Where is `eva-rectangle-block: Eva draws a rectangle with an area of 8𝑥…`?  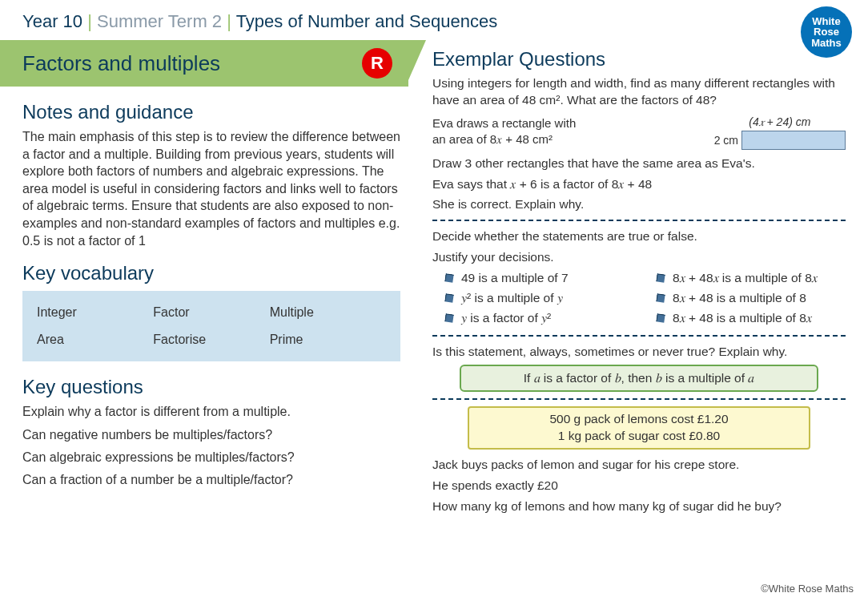 eva-rectangle-block: Eva draws a rectangle with an area of 8𝑥… is located at coordinates (639, 133).